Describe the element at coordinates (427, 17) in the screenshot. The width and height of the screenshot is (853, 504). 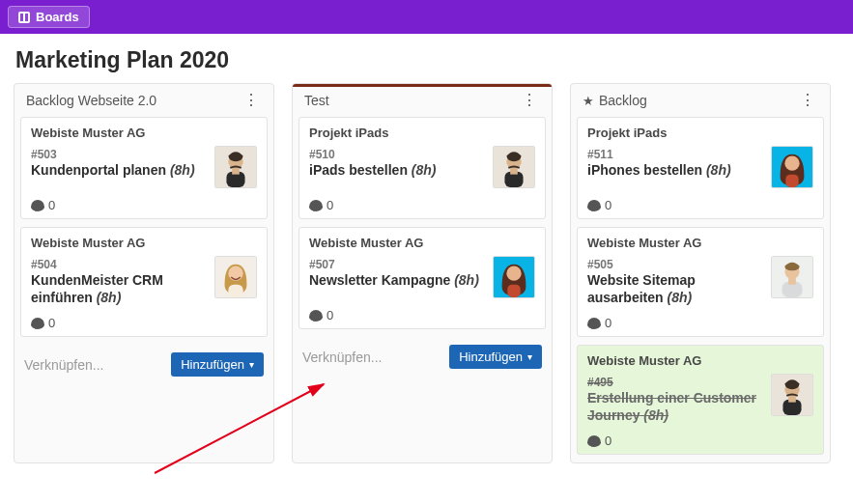
I see `top-bar: Boards` at that location.